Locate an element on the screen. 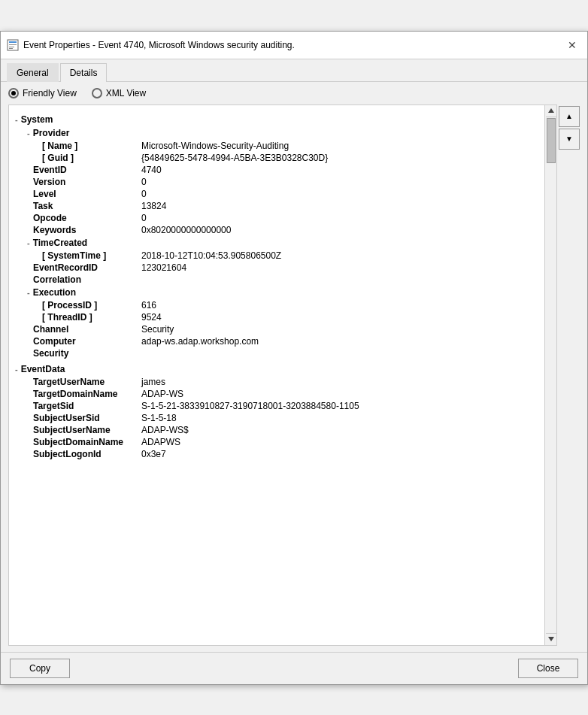 The height and width of the screenshot is (715, 588). eventdata-section-header: - EventData is located at coordinates (283, 369).